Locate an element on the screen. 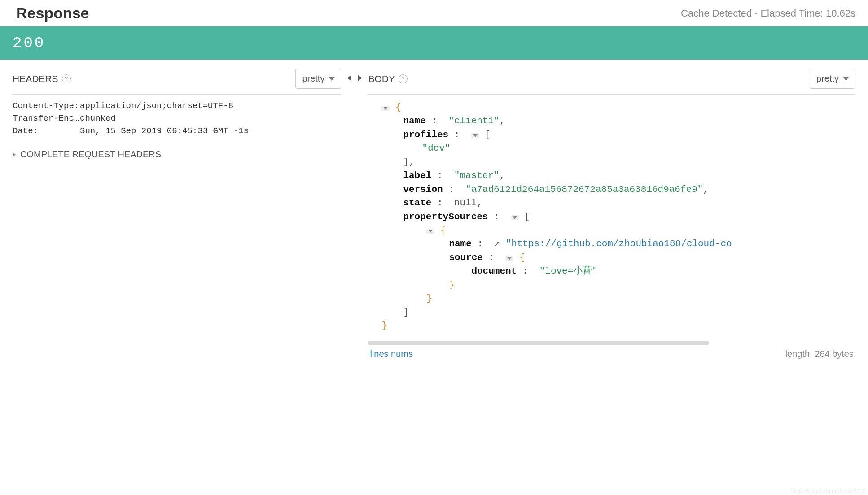  page-title: Response is located at coordinates (53, 13).